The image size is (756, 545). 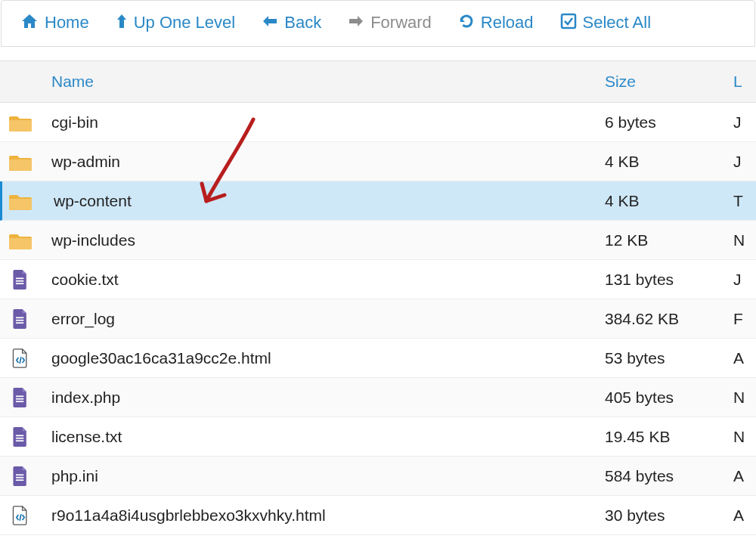 What do you see at coordinates (378, 476) in the screenshot?
I see `table-row: php.ini584 bytesA` at bounding box center [378, 476].